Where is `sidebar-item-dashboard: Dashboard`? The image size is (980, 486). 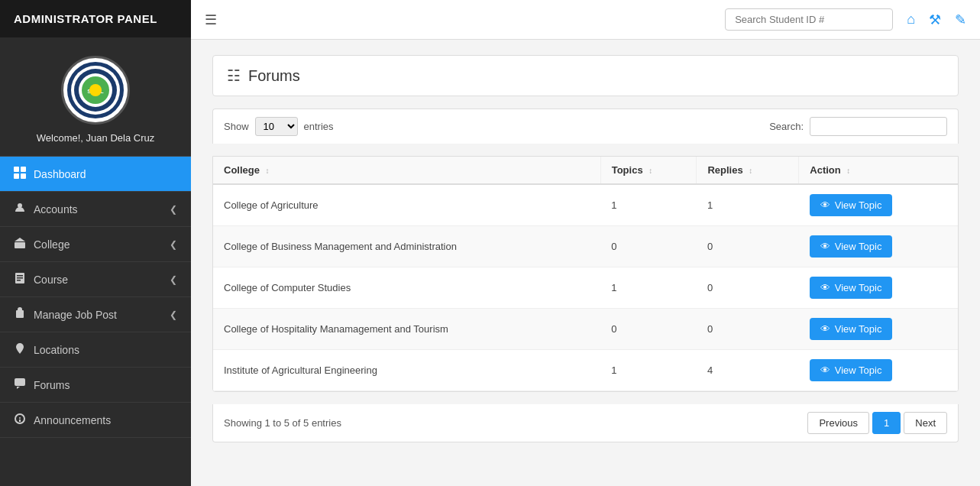 sidebar-item-dashboard: Dashboard is located at coordinates (95, 174).